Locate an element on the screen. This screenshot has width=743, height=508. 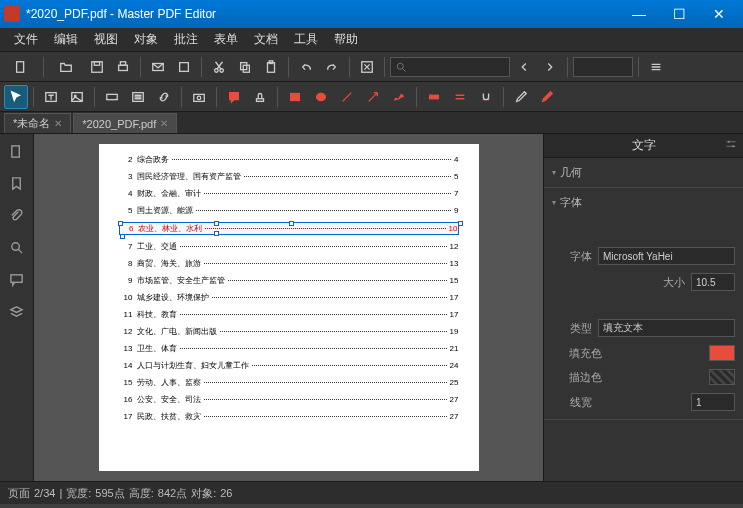
toc-line: 11科技、教育17 is located at coordinates (289, 314).